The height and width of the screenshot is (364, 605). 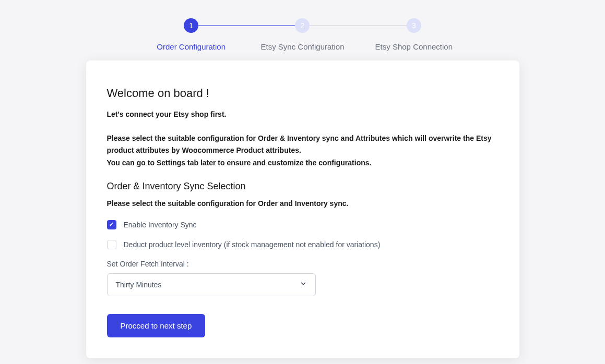 I want to click on step-1-label: Order Configuration, so click(x=191, y=47).